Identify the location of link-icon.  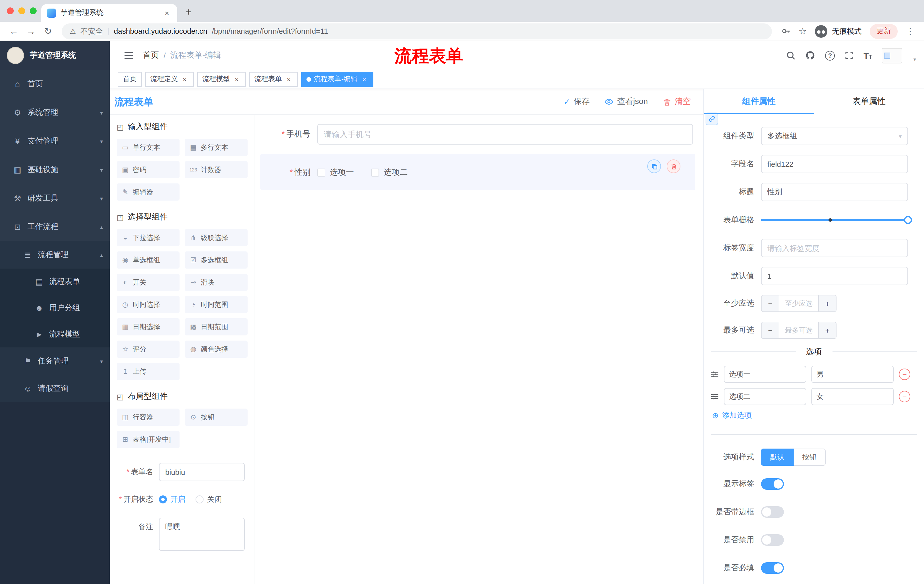
(712, 119).